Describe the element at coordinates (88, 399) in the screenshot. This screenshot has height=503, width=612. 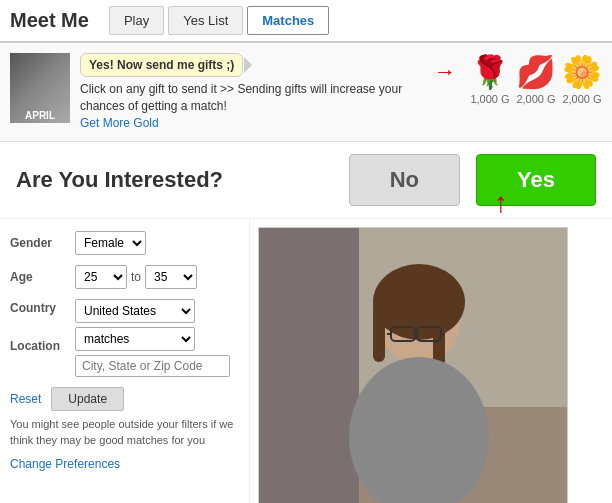
I see `update-button: Update` at that location.